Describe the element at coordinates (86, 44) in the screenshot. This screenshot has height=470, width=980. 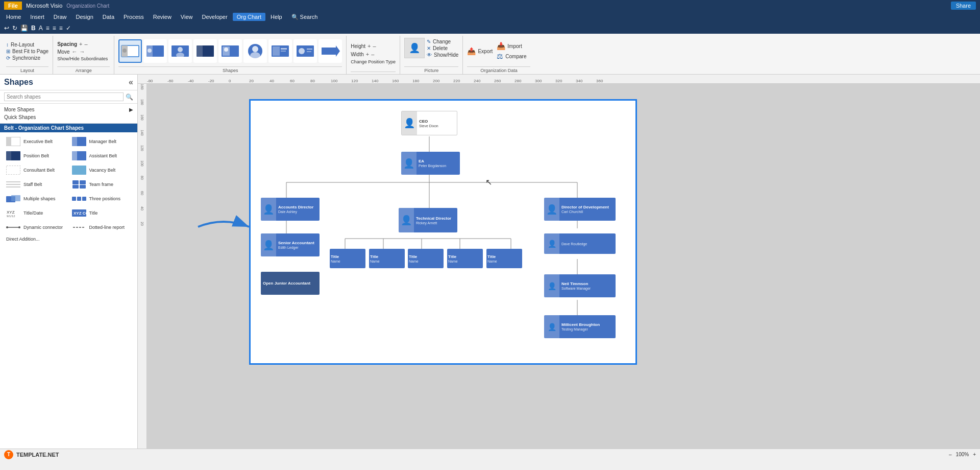
I see `spacing-minus: –` at that location.